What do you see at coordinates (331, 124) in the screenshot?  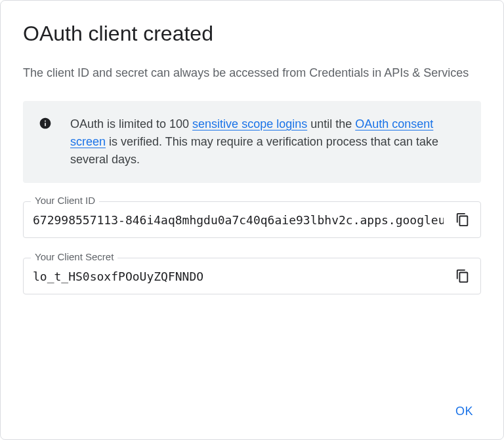 I see `info-text-part2: until the` at bounding box center [331, 124].